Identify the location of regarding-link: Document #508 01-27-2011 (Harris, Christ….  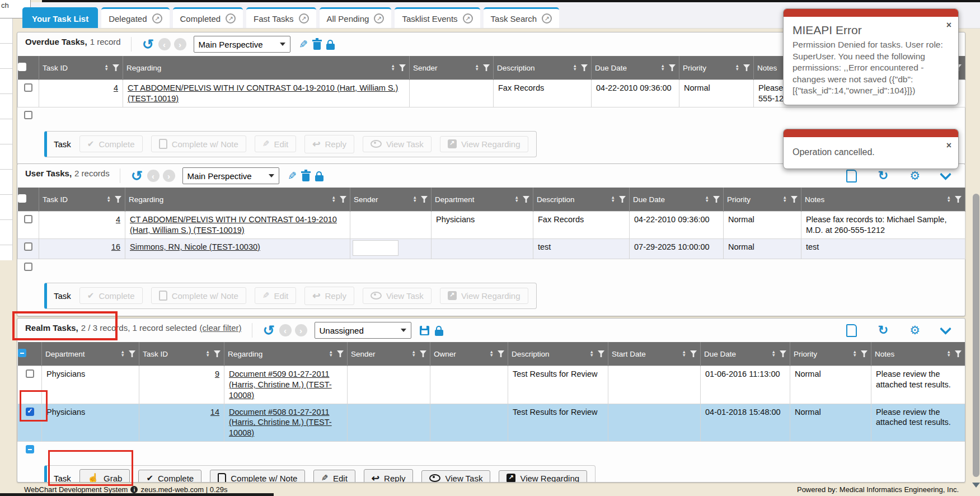
(280, 423).